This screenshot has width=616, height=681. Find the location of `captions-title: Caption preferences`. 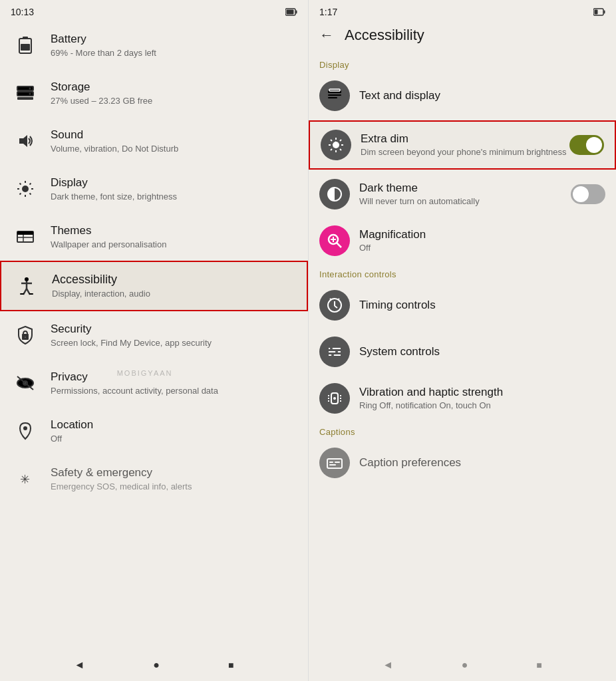

captions-title: Caption preferences is located at coordinates (482, 463).